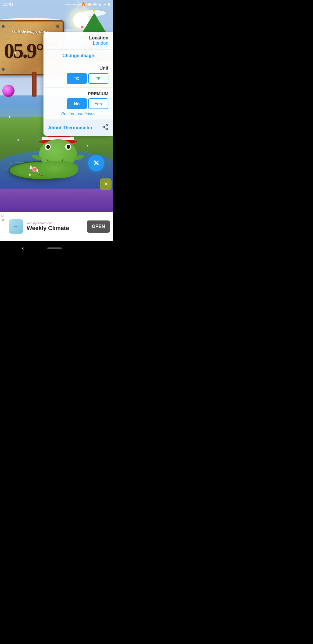 The height and width of the screenshot is (644, 313). Describe the element at coordinates (78, 68) in the screenshot. I see `unit-label: Unit` at that location.